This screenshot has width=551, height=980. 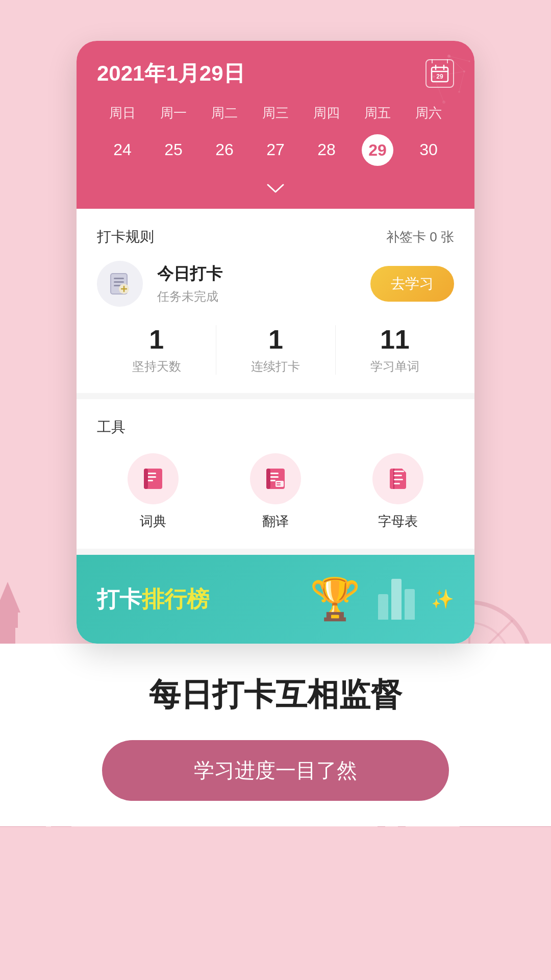 I want to click on date-29-selected: 29, so click(x=378, y=150).